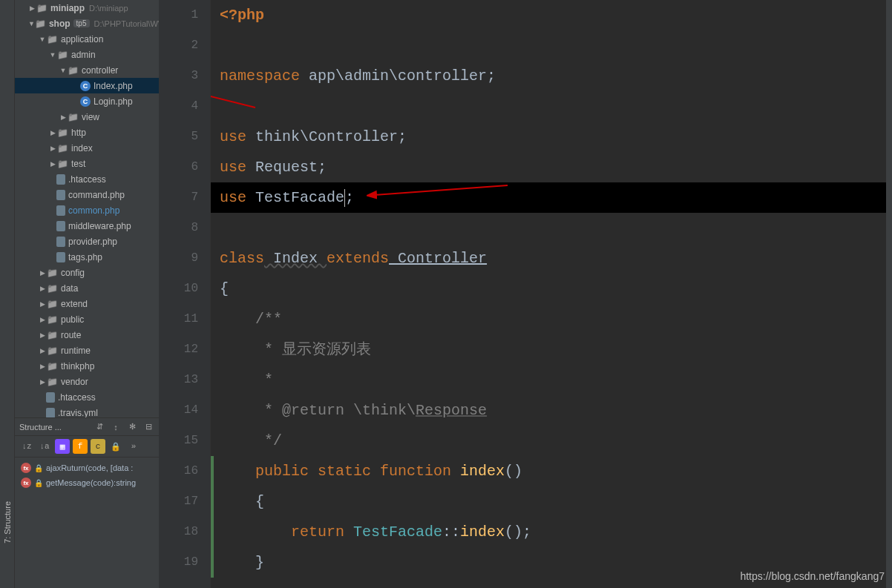  What do you see at coordinates (87, 70) in the screenshot?
I see `tree-folder-controller: ▼ controller` at bounding box center [87, 70].